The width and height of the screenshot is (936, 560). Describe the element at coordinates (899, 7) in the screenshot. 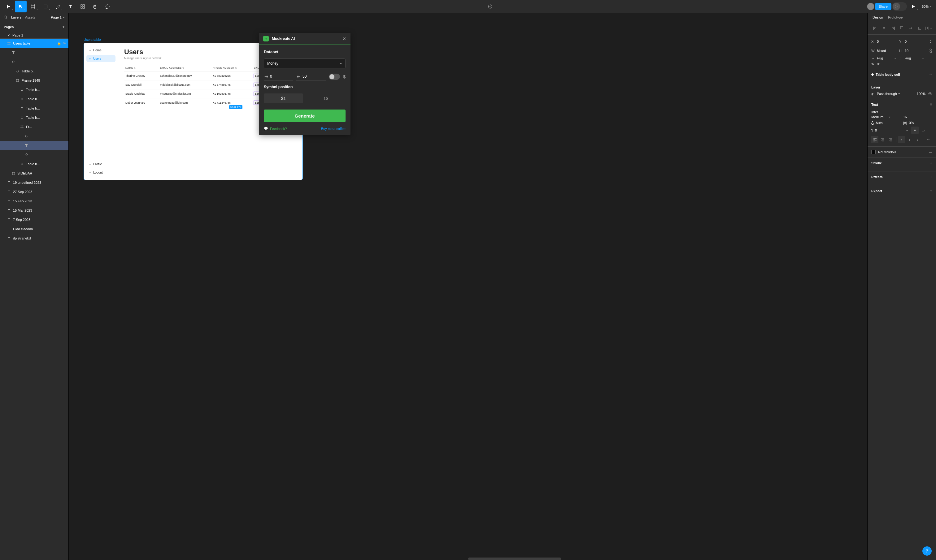

I see `dev-mode-toggle` at that location.